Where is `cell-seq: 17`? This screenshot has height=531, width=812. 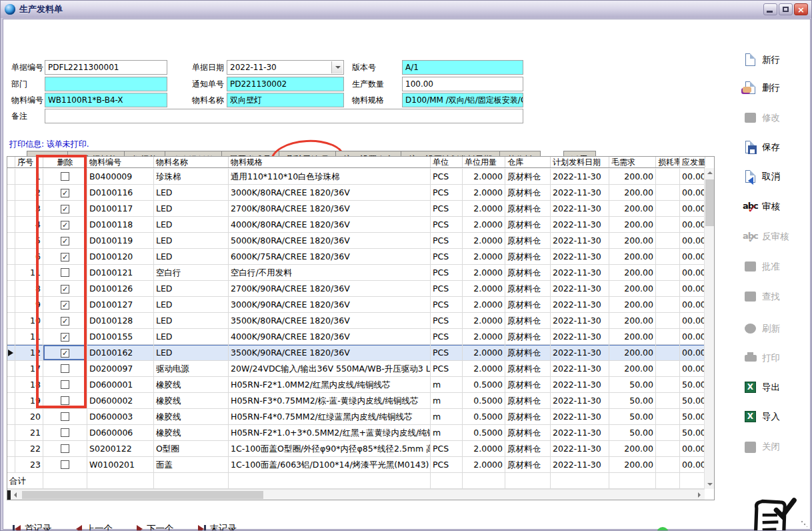
cell-seq: 17 is located at coordinates (29, 369).